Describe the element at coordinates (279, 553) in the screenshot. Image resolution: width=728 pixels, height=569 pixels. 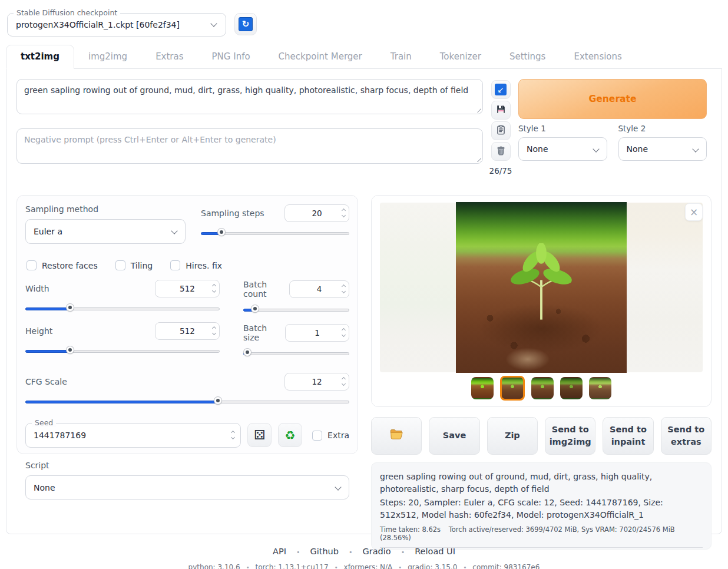
I see `footer-link-api: API` at that location.